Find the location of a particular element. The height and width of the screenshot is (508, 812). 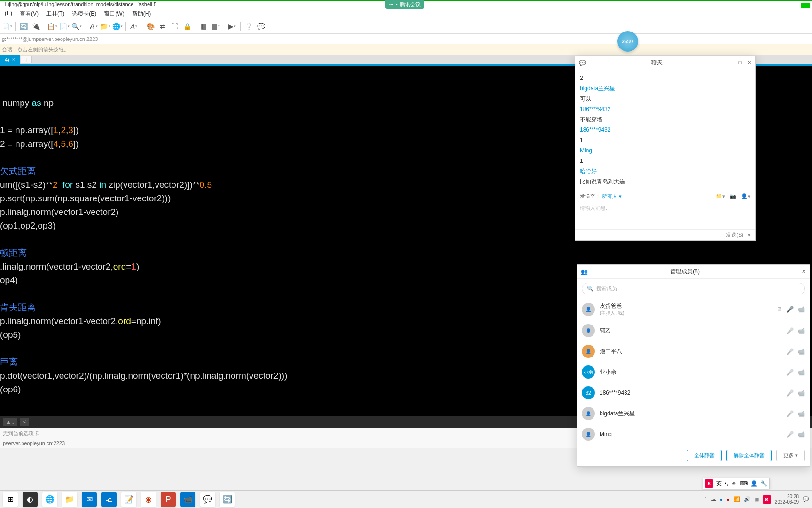

copy-button: 📋 is located at coordinates (52, 26).